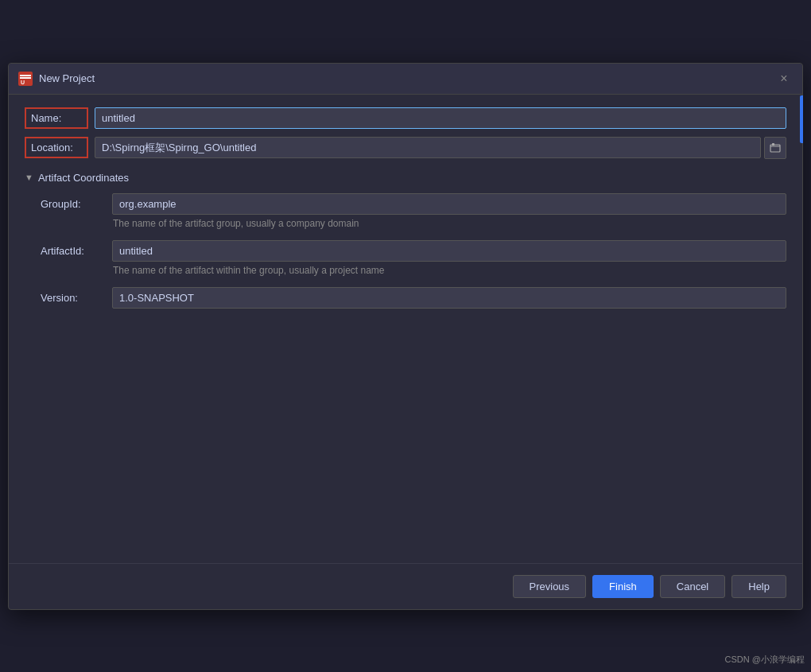 The height and width of the screenshot is (672, 811). I want to click on dialog-title: New Project, so click(67, 78).